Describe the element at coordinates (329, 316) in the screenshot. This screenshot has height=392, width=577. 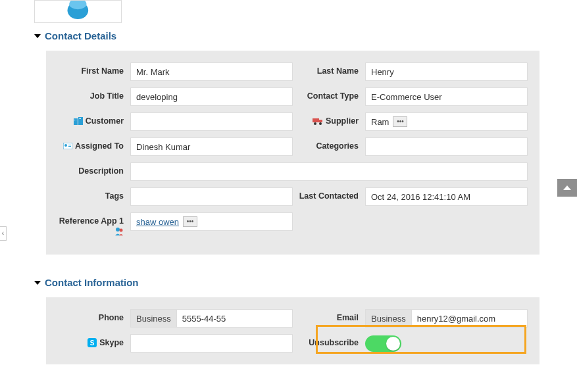
I see `label-email: Email` at that location.